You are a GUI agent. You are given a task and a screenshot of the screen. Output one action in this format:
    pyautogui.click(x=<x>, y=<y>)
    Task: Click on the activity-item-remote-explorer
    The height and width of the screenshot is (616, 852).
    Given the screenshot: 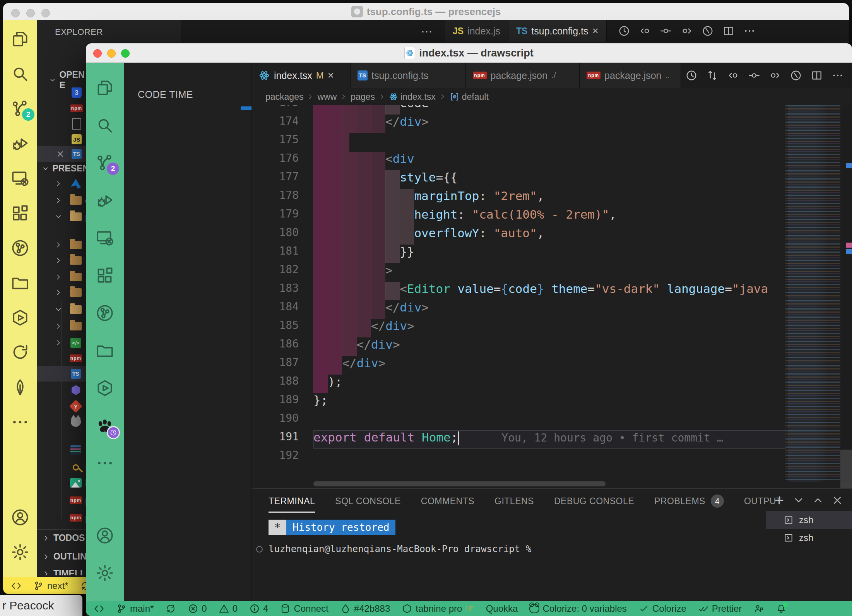 What is the action you would take?
    pyautogui.click(x=20, y=178)
    